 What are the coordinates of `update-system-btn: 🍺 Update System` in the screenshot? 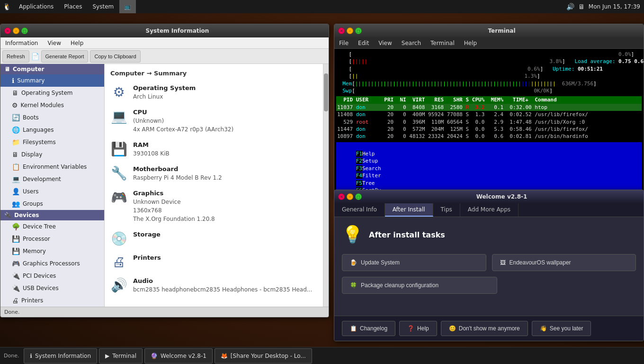 It's located at (414, 263).